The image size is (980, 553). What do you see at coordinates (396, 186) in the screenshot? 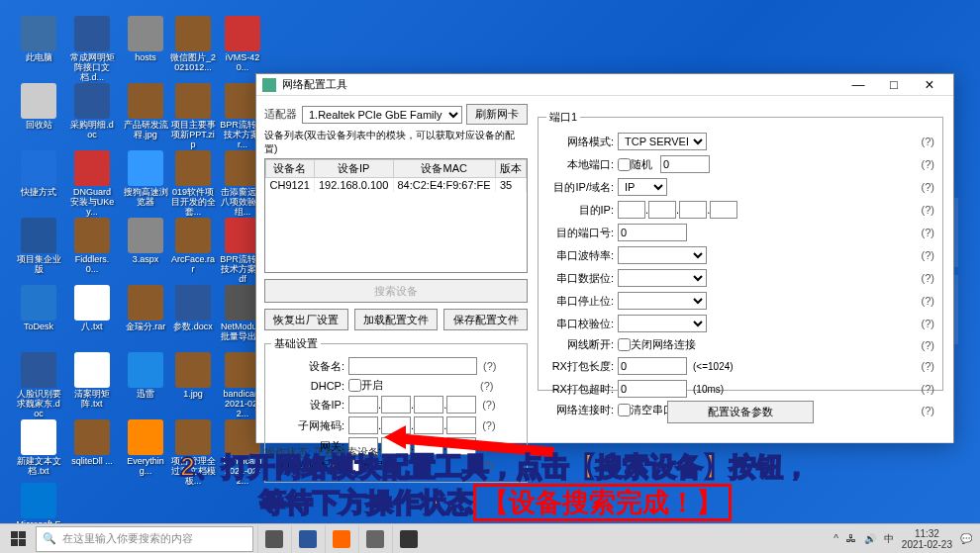
I see `device-row: CH9121 192.168.0.100 84:C2:E4:F9:67:FE 3…` at bounding box center [396, 186].